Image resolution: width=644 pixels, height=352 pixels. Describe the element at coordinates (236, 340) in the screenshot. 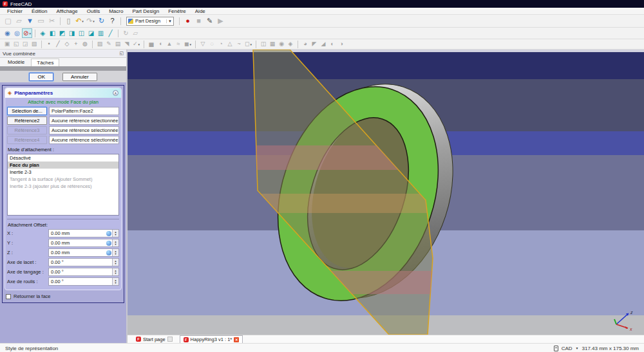

I see `close-tab-icon: ✕` at that location.